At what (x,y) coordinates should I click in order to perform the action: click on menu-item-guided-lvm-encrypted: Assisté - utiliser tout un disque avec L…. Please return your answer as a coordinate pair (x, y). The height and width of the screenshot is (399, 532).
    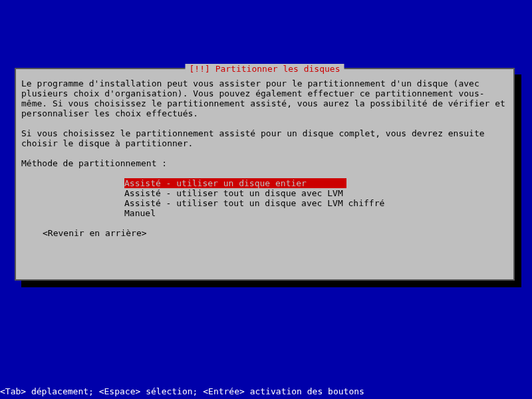
    Looking at the image, I should click on (254, 203).